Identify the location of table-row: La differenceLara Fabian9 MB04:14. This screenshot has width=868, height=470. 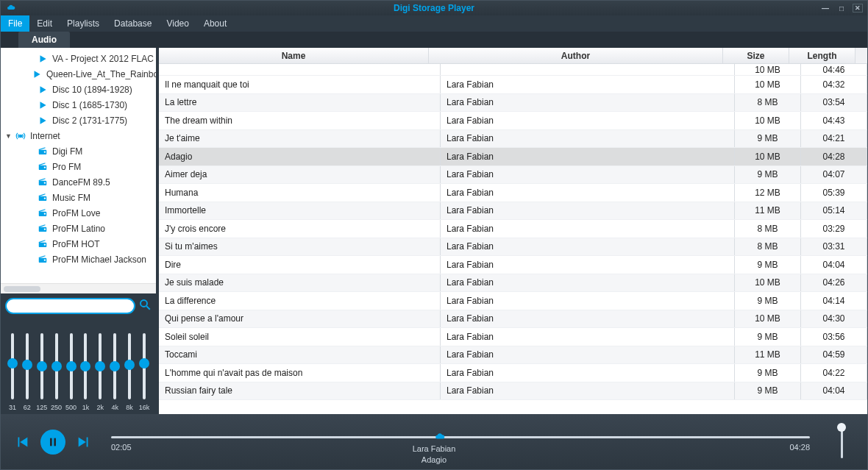
(513, 302).